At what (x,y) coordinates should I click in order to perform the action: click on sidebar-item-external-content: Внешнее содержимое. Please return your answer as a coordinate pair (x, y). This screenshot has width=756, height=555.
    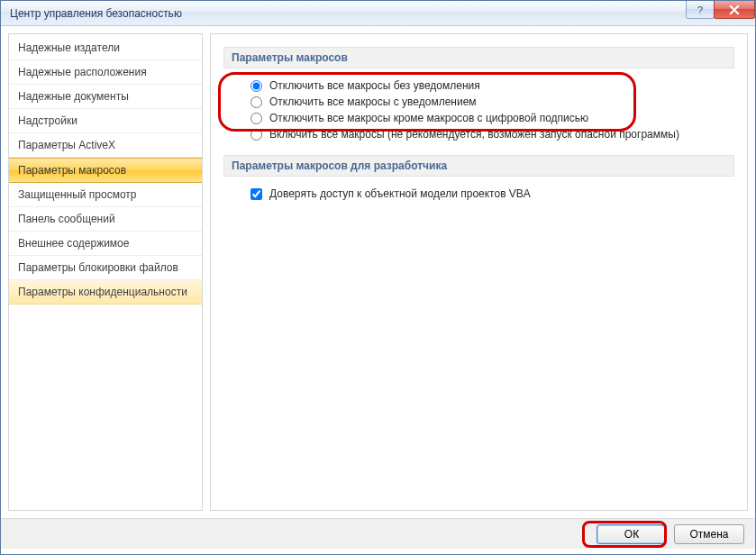
    Looking at the image, I should click on (105, 243).